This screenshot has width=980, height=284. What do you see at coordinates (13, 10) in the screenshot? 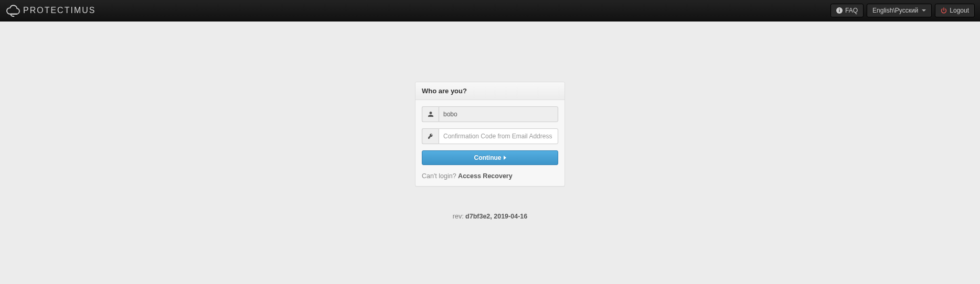
I see `cloud-lock-icon` at bounding box center [13, 10].